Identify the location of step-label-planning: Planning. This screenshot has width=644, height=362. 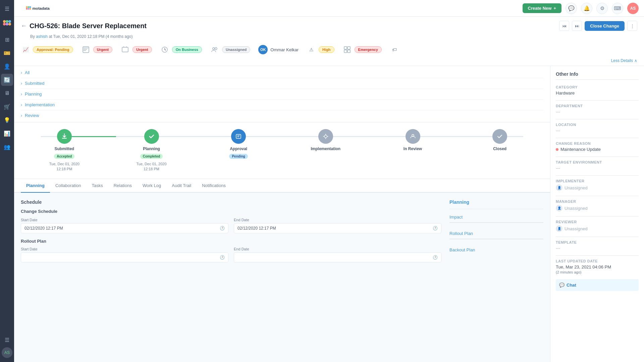
(152, 149).